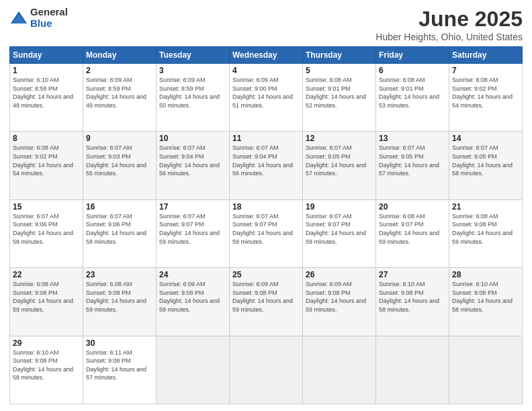 This screenshot has width=532, height=411. I want to click on calendar-cell: 18Sunrise: 6:07 AMSunset: 9:07 PMDayligh…, so click(266, 234).